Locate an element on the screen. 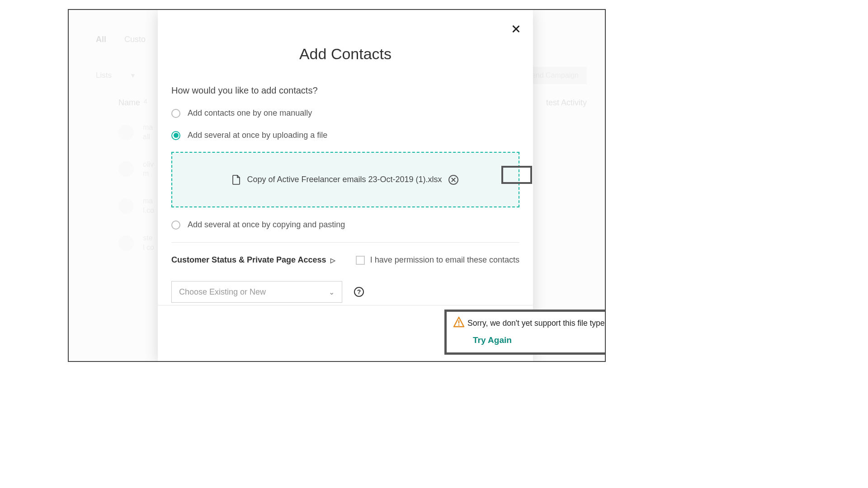 This screenshot has width=868, height=488. triangle-right-icon: ▷ is located at coordinates (333, 260).